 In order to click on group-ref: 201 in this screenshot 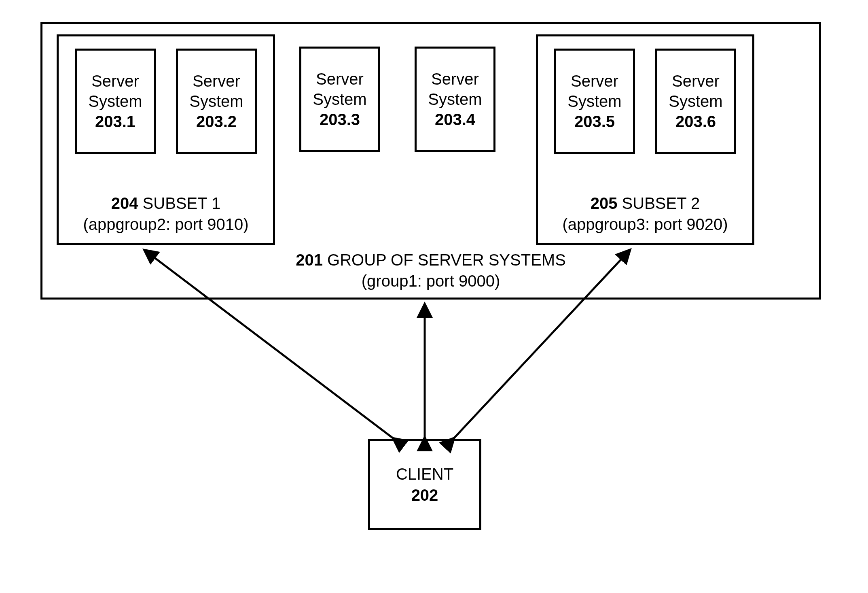, I will do `click(309, 260)`.